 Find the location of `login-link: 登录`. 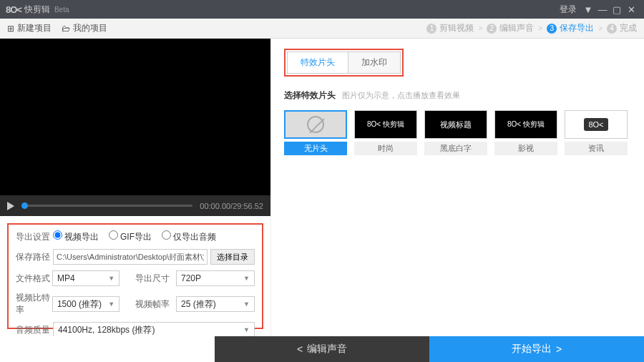

login-link: 登录 is located at coordinates (568, 10).